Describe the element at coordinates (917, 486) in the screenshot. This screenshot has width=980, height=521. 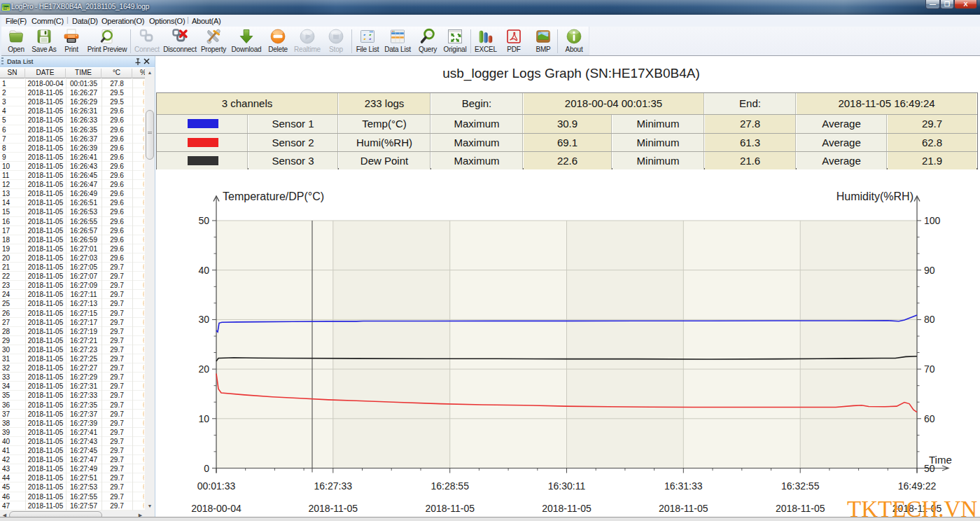
I see `svg-text: 16:49:22` at that location.